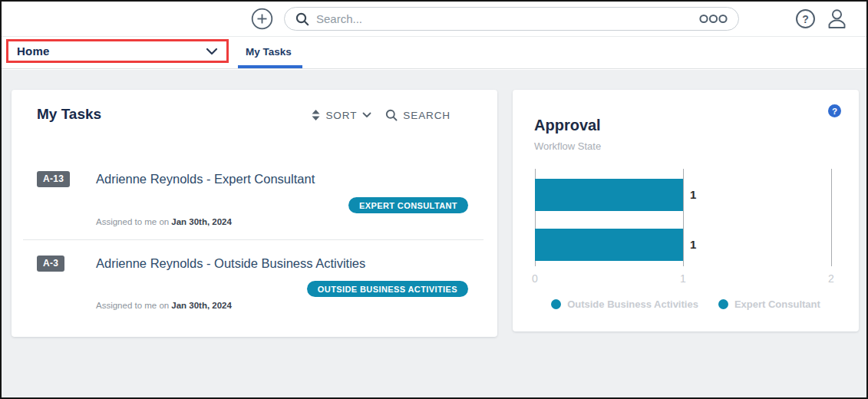 Image resolution: width=868 pixels, height=399 pixels. Describe the element at coordinates (504, 18) in the screenshot. I see `search-placeholder: Search...` at that location.